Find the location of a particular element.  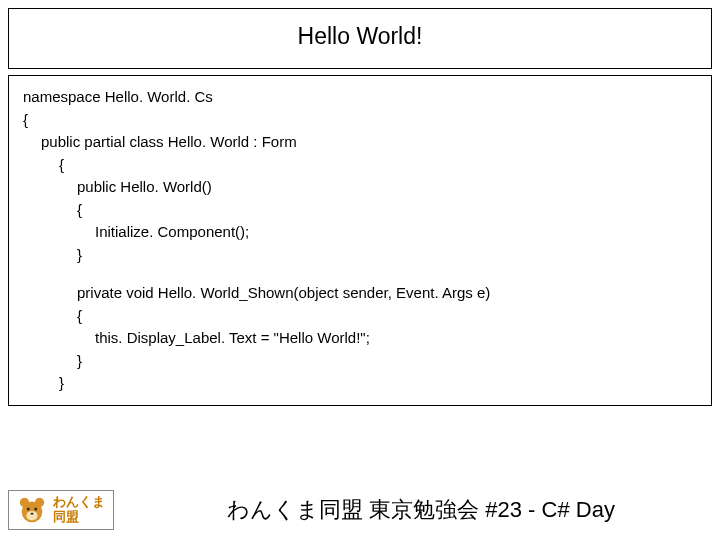

spacer is located at coordinates (360, 274).